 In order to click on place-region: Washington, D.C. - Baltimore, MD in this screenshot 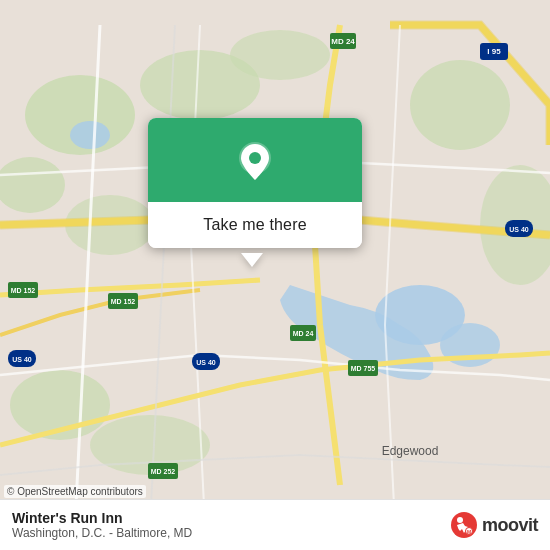, I will do `click(102, 533)`.